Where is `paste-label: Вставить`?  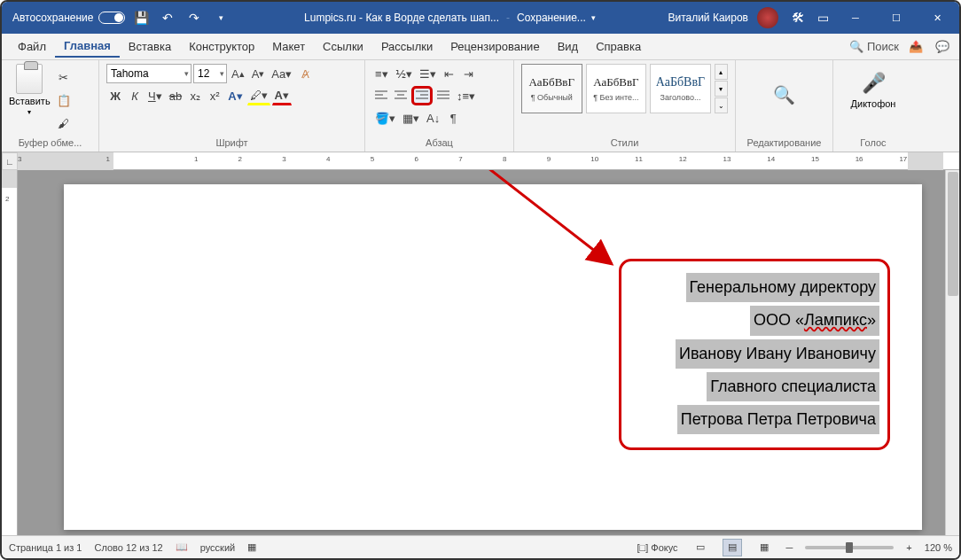
paste-label: Вставить is located at coordinates (30, 101).